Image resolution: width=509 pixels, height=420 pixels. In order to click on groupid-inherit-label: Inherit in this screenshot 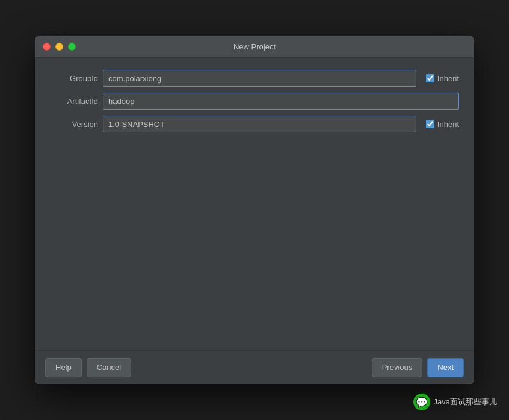, I will do `click(448, 78)`.